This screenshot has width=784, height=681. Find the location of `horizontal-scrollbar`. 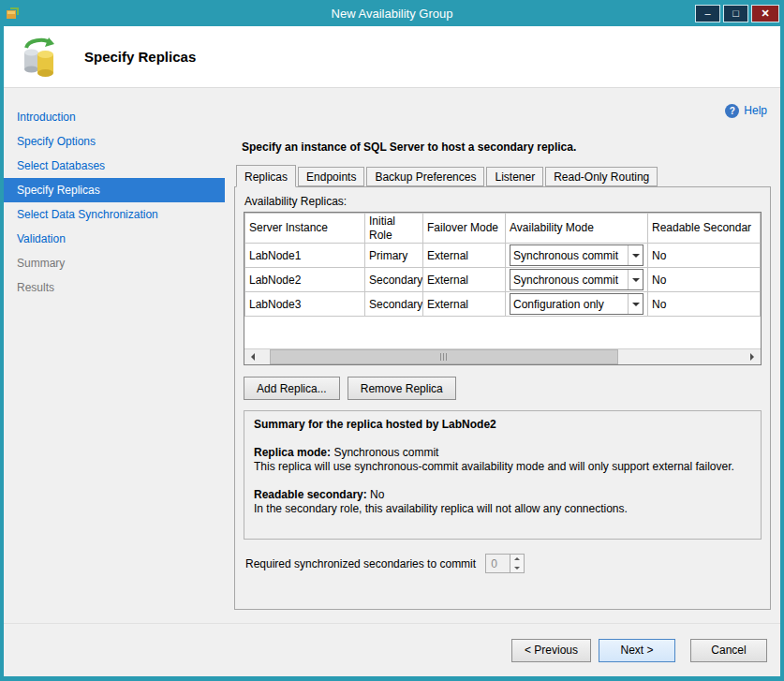

horizontal-scrollbar is located at coordinates (502, 356).